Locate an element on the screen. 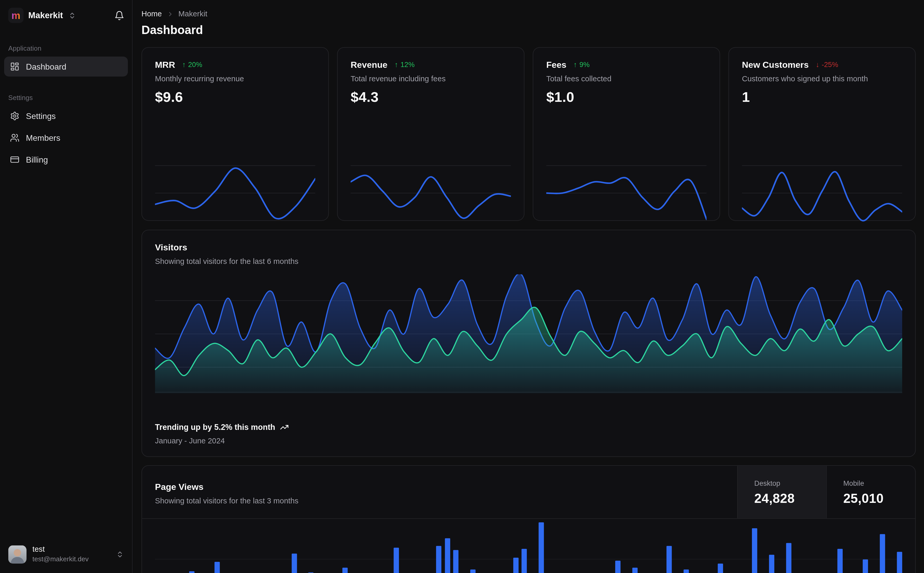  sidebar-nav-settings: Settings Members Billing is located at coordinates (66, 136).